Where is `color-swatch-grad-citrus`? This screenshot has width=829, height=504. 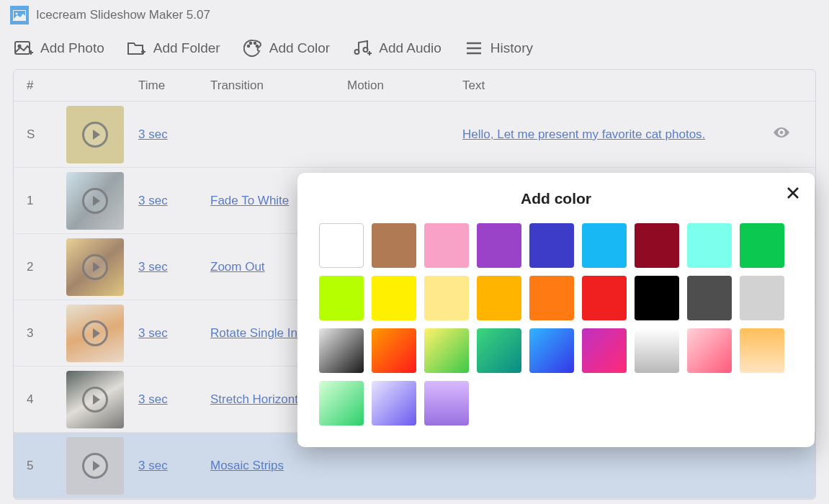
color-swatch-grad-citrus is located at coordinates (447, 351).